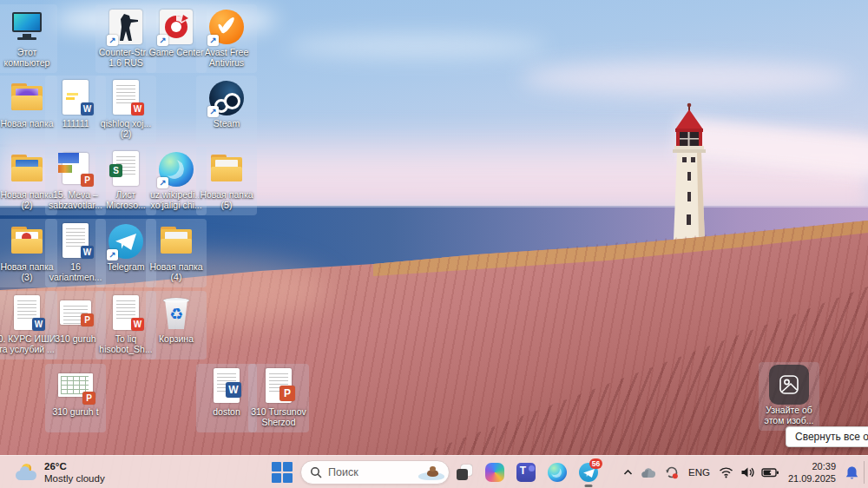  What do you see at coordinates (589, 472) in the screenshot?
I see `telegram-button: 56` at bounding box center [589, 472].